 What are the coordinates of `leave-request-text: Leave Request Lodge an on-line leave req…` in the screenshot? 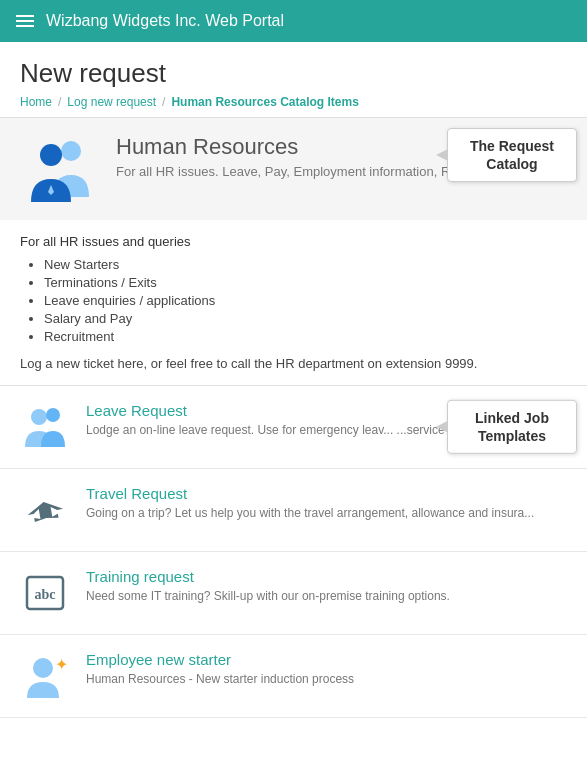 It's located at (266, 420).